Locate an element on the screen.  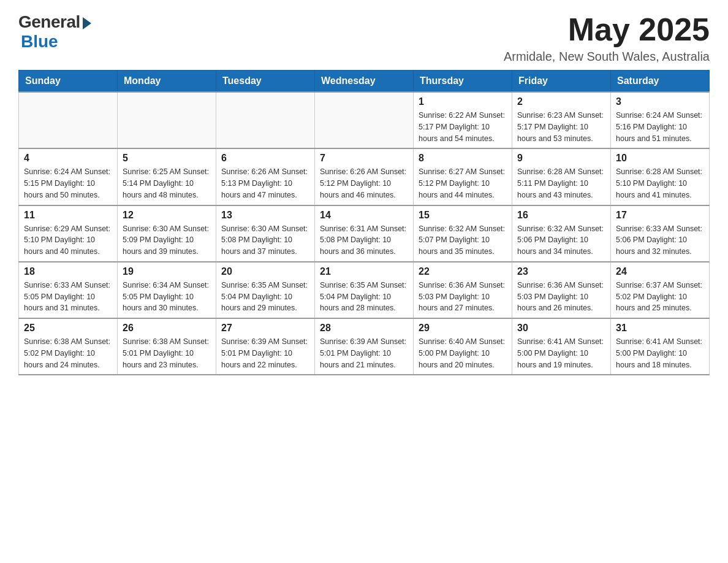
calendar-day-cell: 12Sunrise: 6:30 AM Sunset: 5:09 PM Dayli… is located at coordinates (167, 234).